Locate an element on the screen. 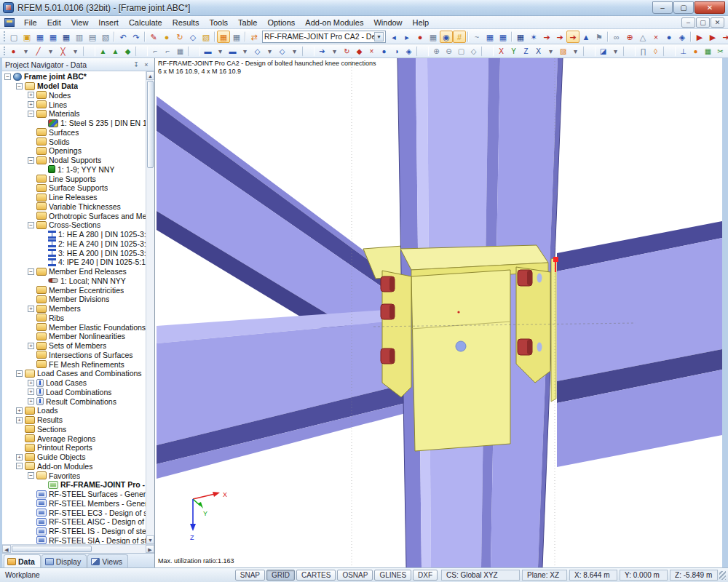 The width and height of the screenshot is (728, 582). info-icon: ● is located at coordinates (669, 36).